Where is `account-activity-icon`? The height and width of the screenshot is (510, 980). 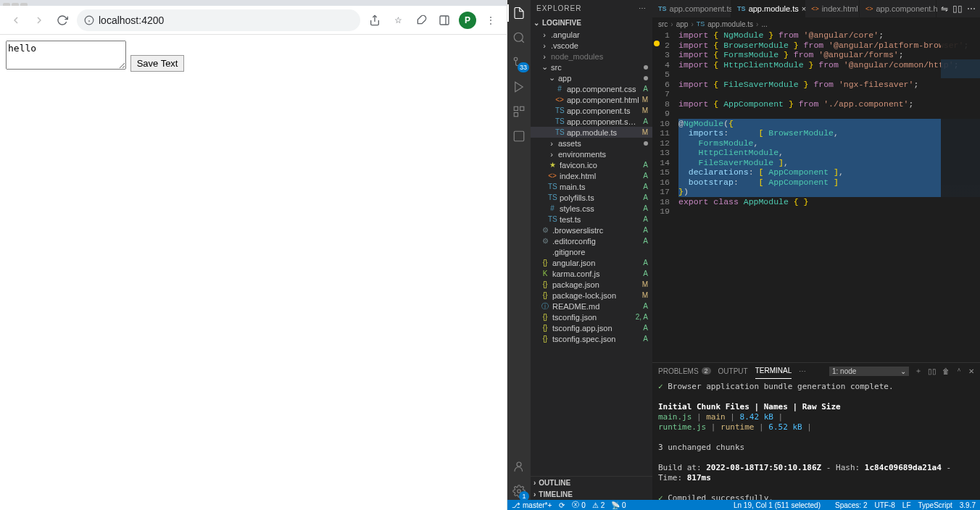 account-activity-icon is located at coordinates (519, 467).